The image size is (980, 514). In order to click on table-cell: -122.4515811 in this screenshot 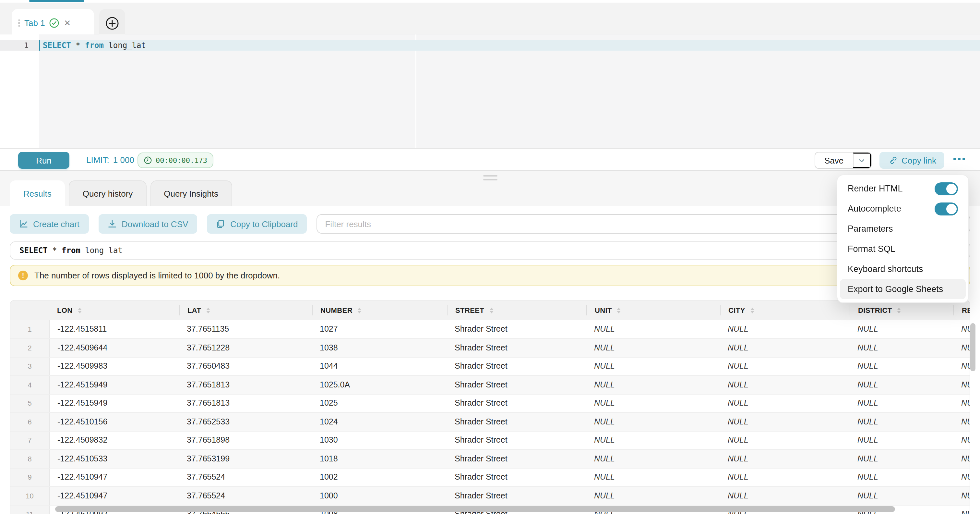, I will do `click(114, 329)`.